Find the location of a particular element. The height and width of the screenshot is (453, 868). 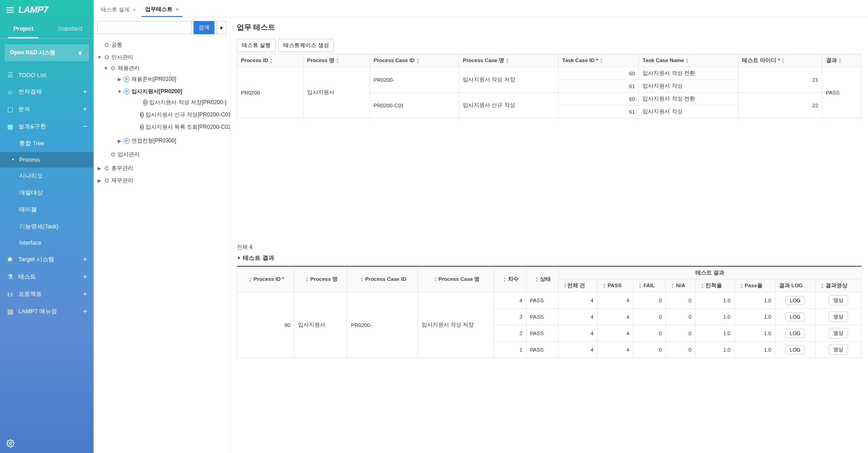

col-tid: 테스트 아이디 *▲▼ is located at coordinates (780, 61).